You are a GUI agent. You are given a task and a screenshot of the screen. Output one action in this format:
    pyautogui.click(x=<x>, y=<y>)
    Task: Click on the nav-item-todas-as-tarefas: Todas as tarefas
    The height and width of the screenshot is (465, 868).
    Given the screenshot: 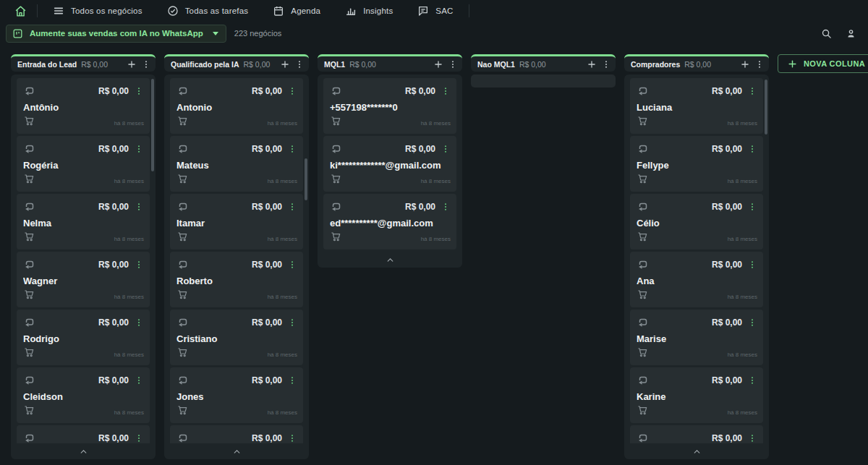 What is the action you would take?
    pyautogui.click(x=208, y=11)
    